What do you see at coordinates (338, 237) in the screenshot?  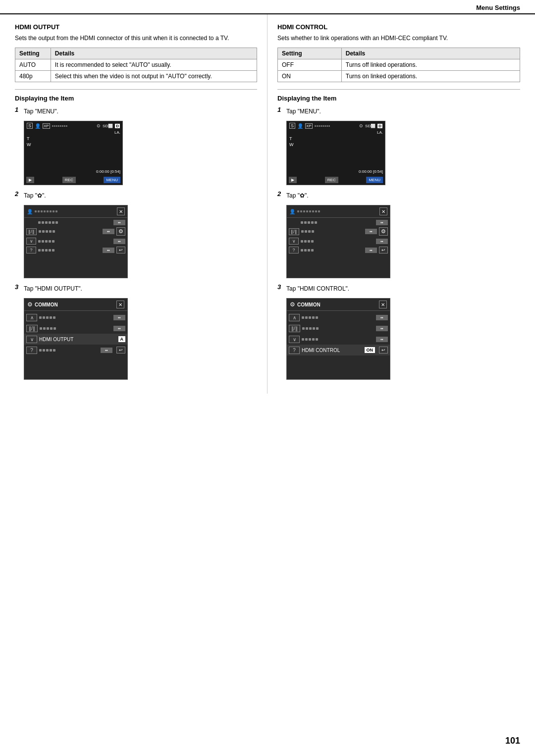 I see `menu-rows-right: ▪▪ ∥/∥ ▪▪ ⚙ ∨ ▪▪` at bounding box center [338, 237].